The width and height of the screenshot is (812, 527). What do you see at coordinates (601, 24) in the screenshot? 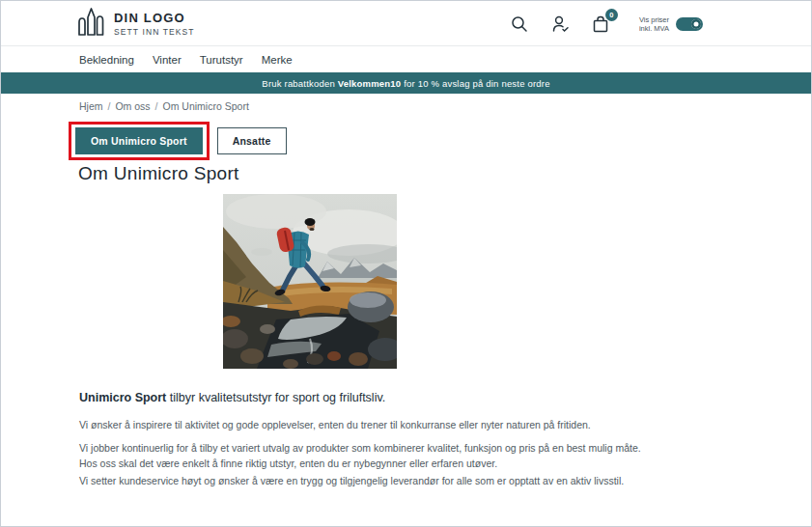
I see `cart-button: 0` at bounding box center [601, 24].